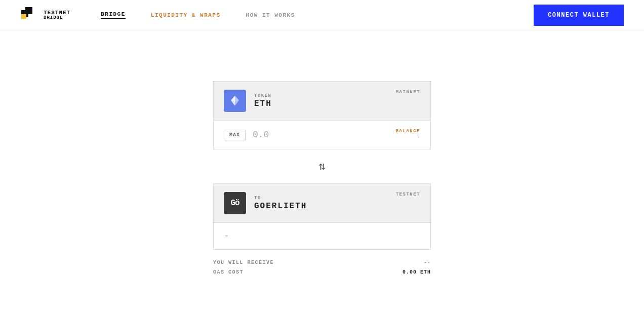 The image size is (644, 310). I want to click on from-token-card: TOKEN ETH MAINNET, so click(322, 101).